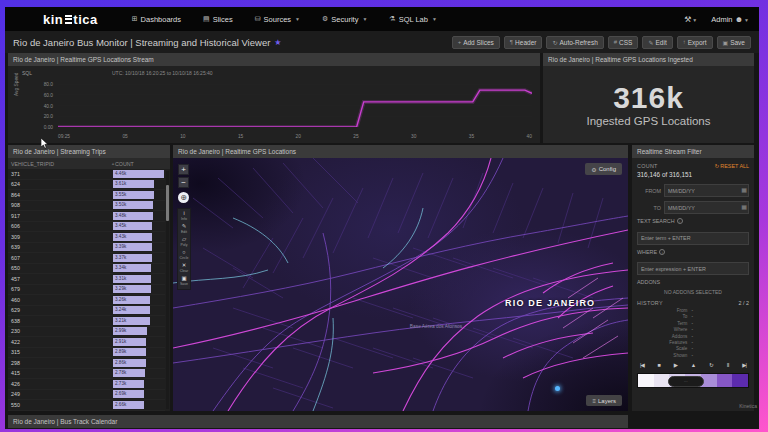 This screenshot has height=432, width=768. I want to click on map-tool-clear: ✕Clear, so click(184, 268).